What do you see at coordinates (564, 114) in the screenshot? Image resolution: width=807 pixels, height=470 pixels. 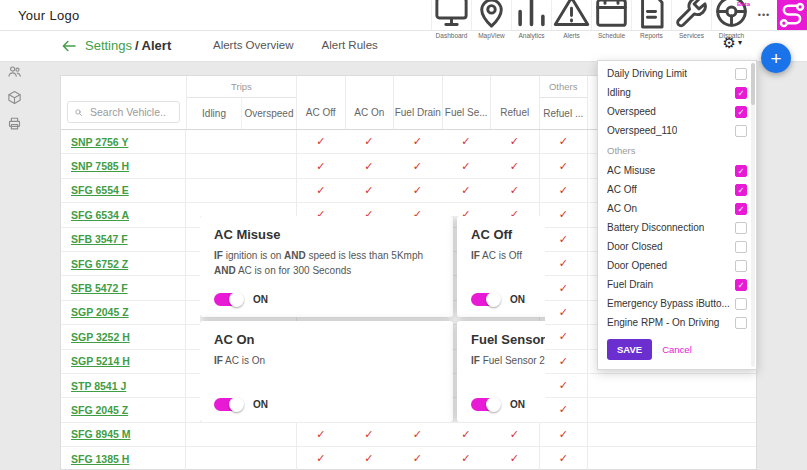 I see `column-header: Refuel ...` at bounding box center [564, 114].